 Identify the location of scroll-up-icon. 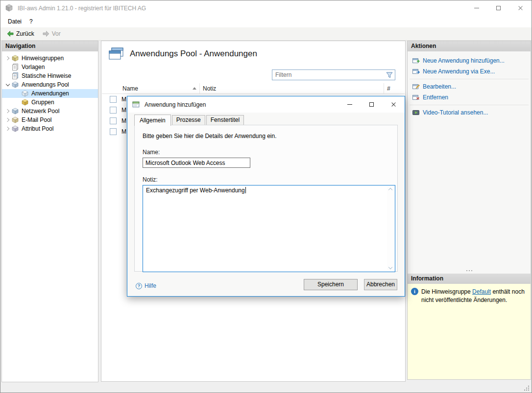
(390, 190).